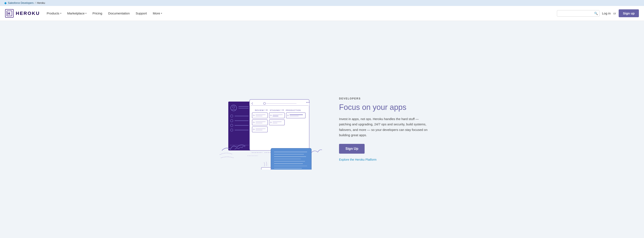  Describe the element at coordinates (322, 13) in the screenshot. I see `main-header: H HEROKU Products ▾ Marketplace ▾ Pricin…` at that location.